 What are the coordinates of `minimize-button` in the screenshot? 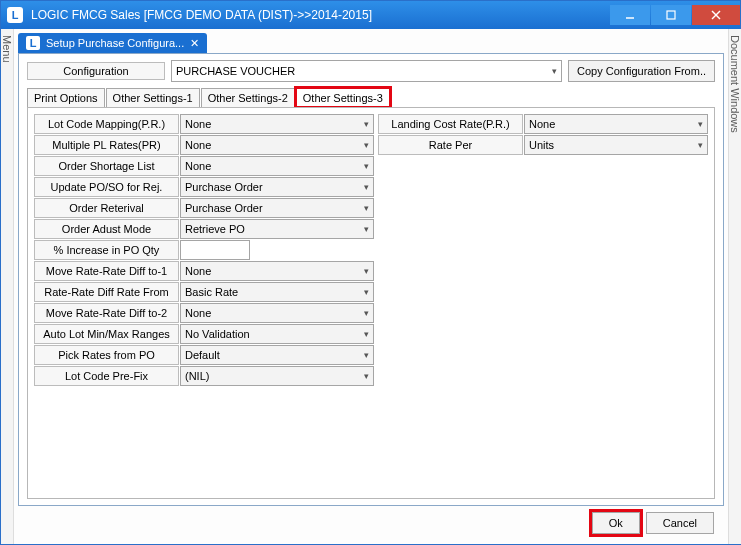 It's located at (630, 15).